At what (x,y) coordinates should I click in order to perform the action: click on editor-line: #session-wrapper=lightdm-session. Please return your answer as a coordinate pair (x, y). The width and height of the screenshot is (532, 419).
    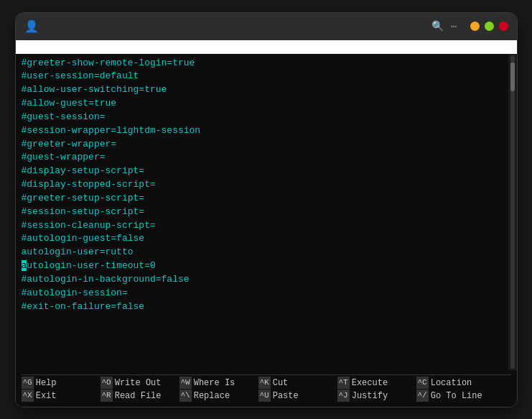
    Looking at the image, I should click on (262, 131).